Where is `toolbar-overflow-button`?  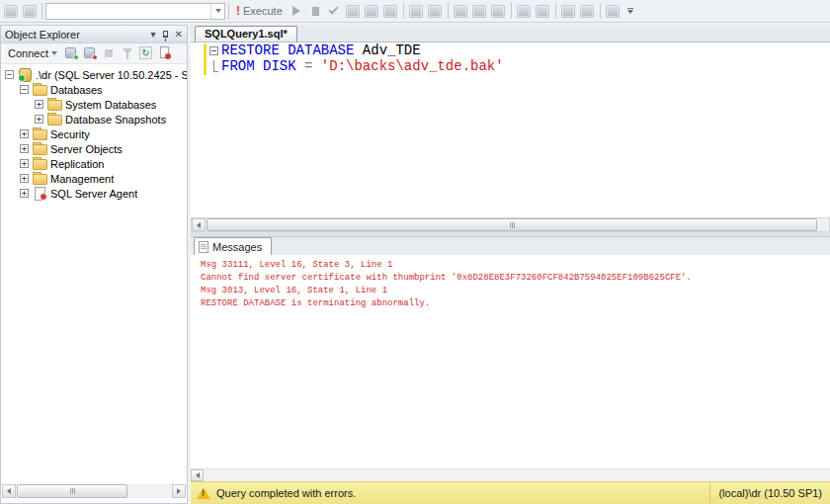 toolbar-overflow-button is located at coordinates (630, 11).